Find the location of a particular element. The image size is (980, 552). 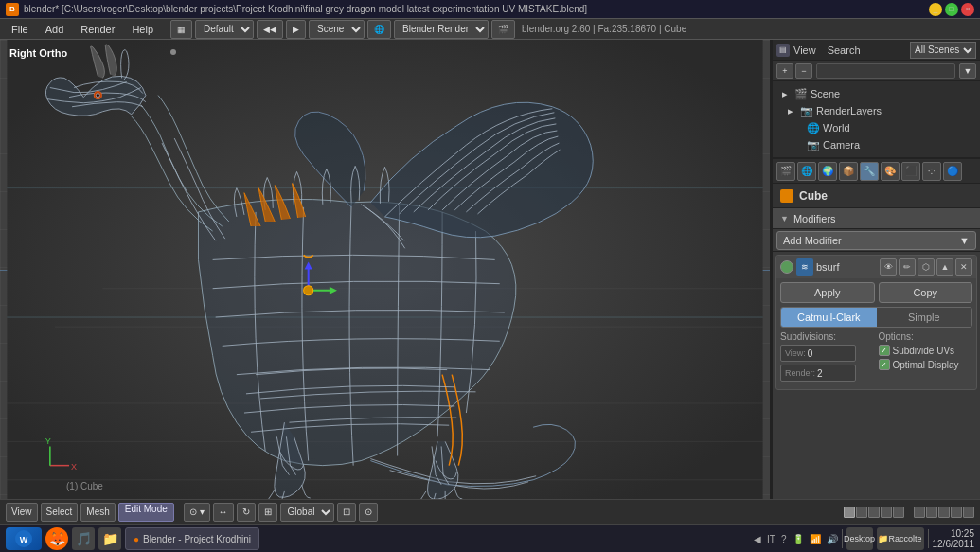

view-value-display: View: 0 is located at coordinates (818, 353).